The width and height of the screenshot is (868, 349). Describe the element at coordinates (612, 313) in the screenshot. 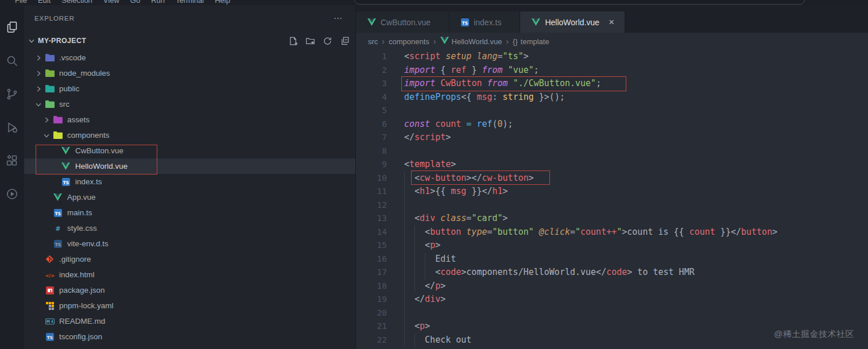

I see `code-line-20: 20` at that location.